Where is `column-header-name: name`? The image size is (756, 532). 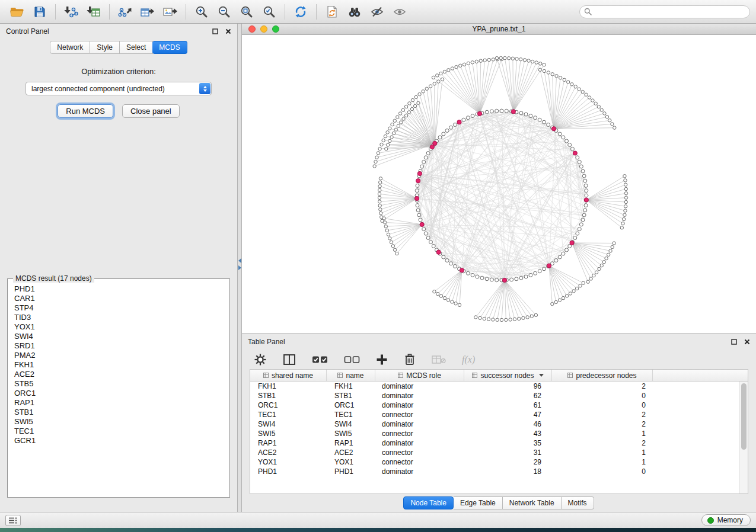 column-header-name: name is located at coordinates (351, 376).